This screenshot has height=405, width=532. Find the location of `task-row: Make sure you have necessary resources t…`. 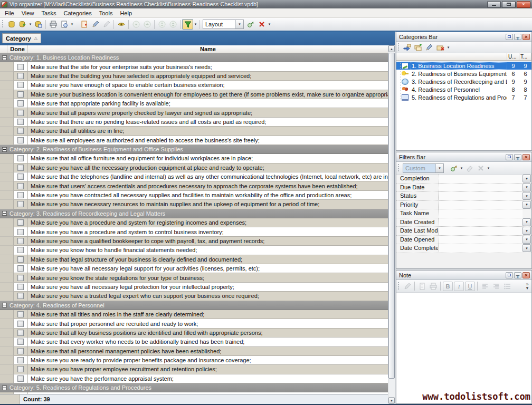

task-row: Make sure you have necessary resources t… is located at coordinates (194, 205).